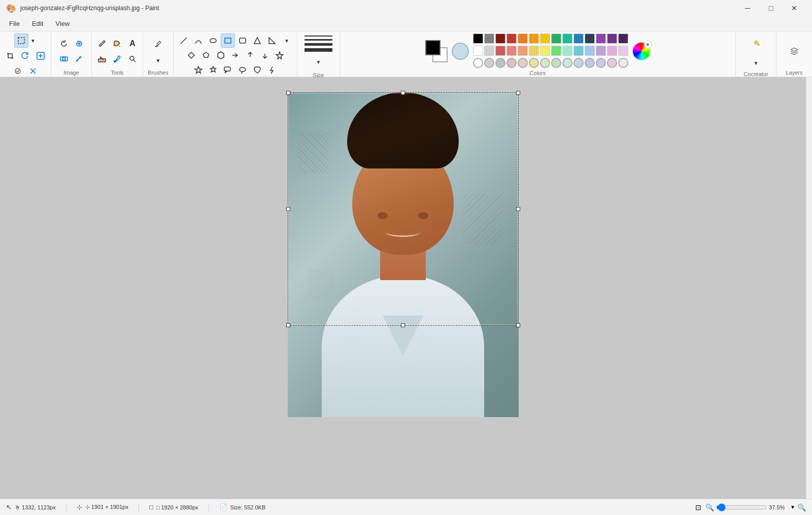 This screenshot has height=515, width=812. I want to click on heart-btn, so click(257, 70).